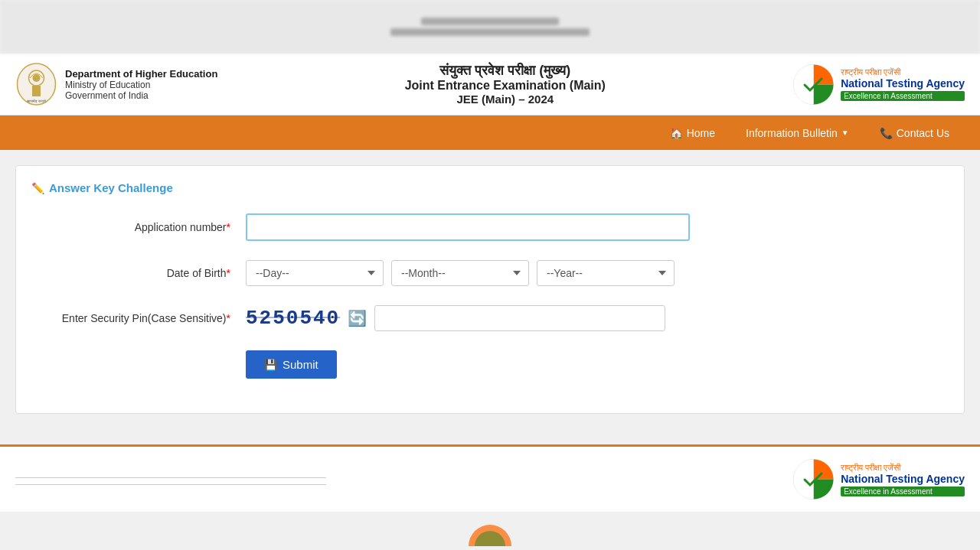 Image resolution: width=980 pixels, height=550 pixels. I want to click on header: सत्यमेव जयते Department of Higher Educat…, so click(490, 84).